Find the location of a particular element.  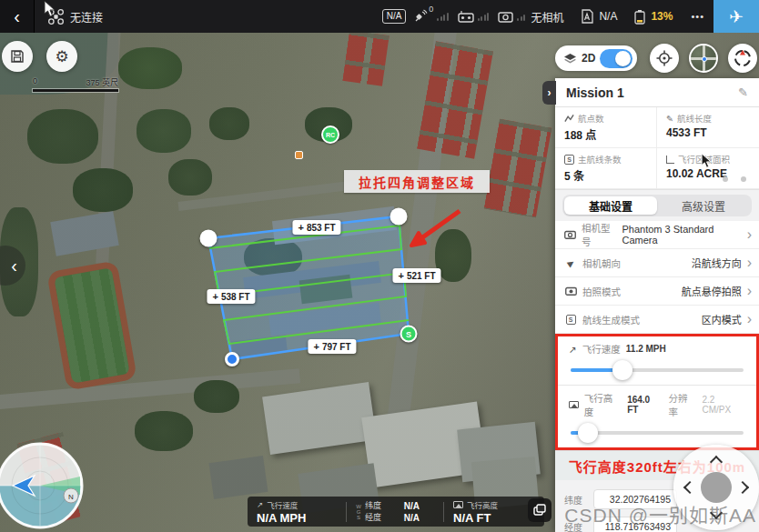

camera-status: 无相机 is located at coordinates (547, 16).